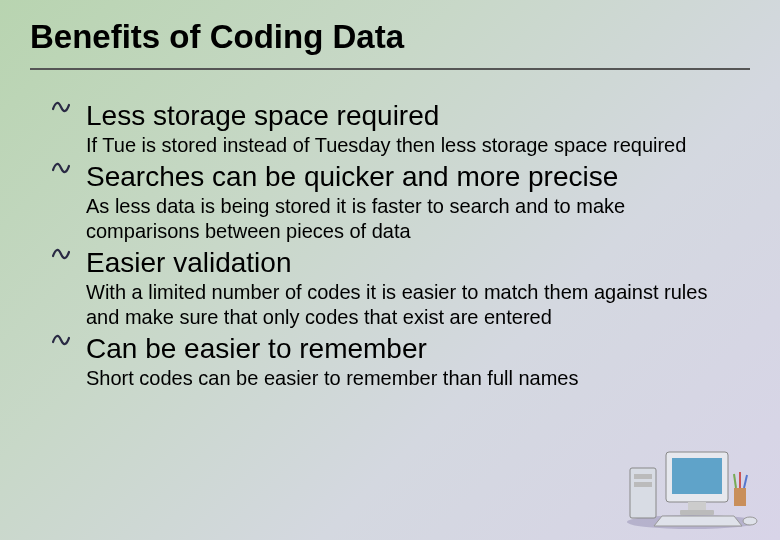 The height and width of the screenshot is (540, 780). I want to click on item-description: If Tue is stored instead of Tuesday then…, so click(401, 145).